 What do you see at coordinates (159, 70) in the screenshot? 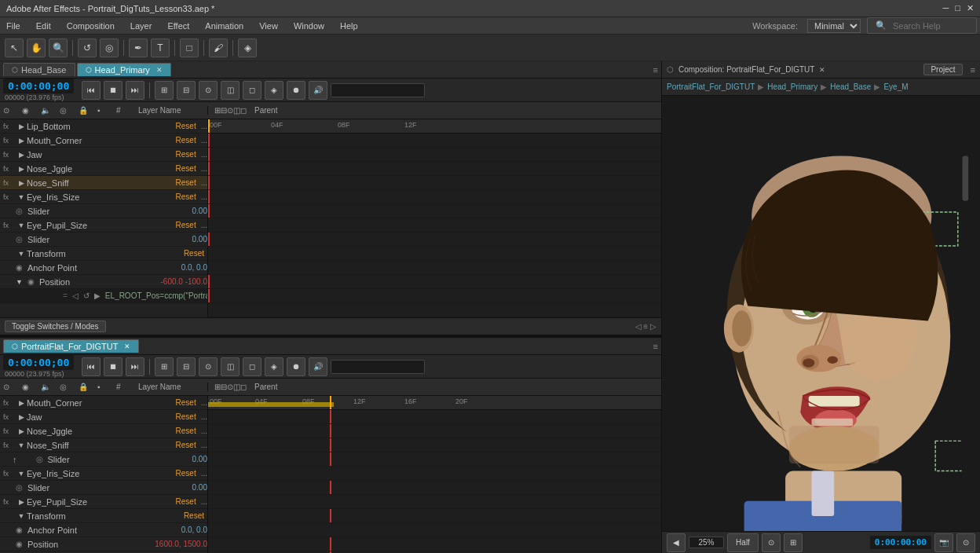
I see `close-tab-icon: ✕` at bounding box center [159, 70].